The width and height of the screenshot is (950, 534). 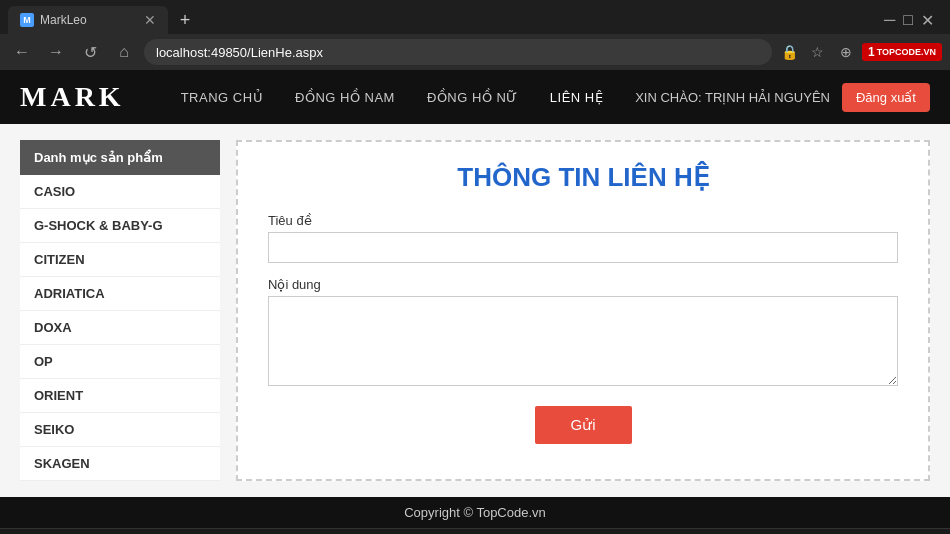 I want to click on form-title: THÔNG TIN LIÊN HỆ, so click(x=583, y=178).